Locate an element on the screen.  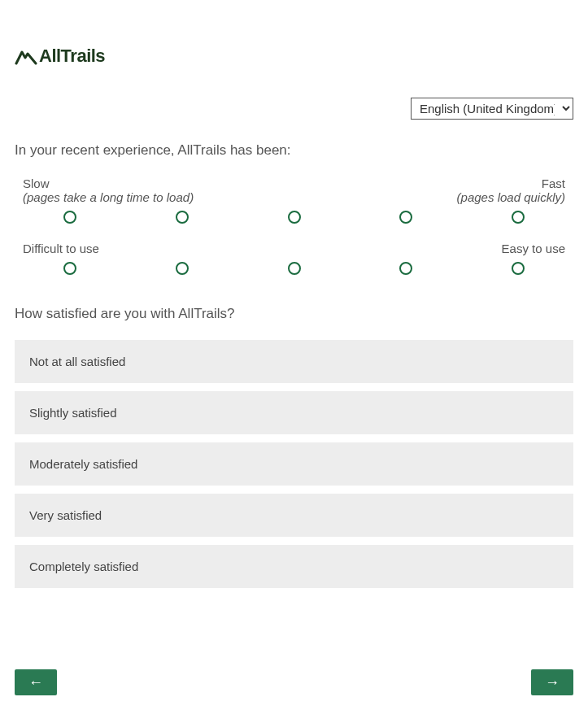
prev-button: ← is located at coordinates (36, 682).